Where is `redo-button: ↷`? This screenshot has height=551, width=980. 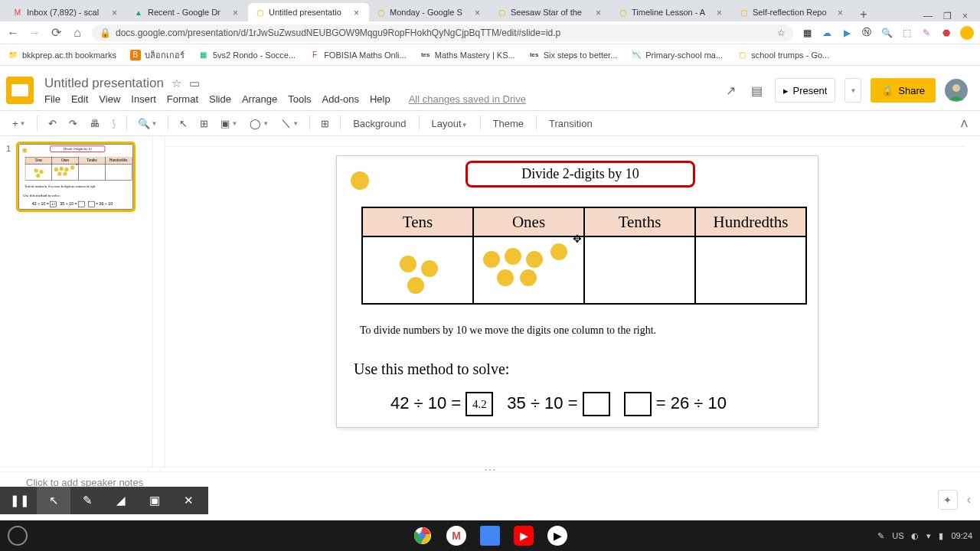 redo-button: ↷ is located at coordinates (74, 124).